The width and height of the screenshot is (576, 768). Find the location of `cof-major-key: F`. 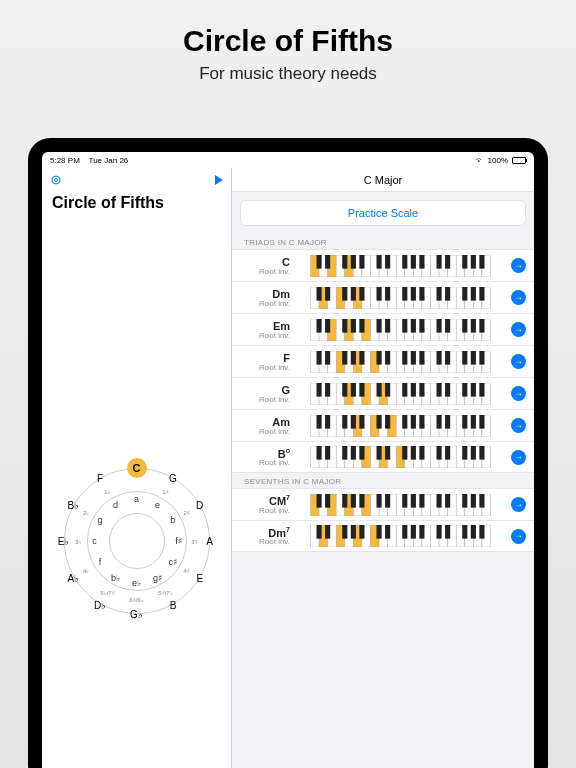

cof-major-key: F is located at coordinates (100, 478).